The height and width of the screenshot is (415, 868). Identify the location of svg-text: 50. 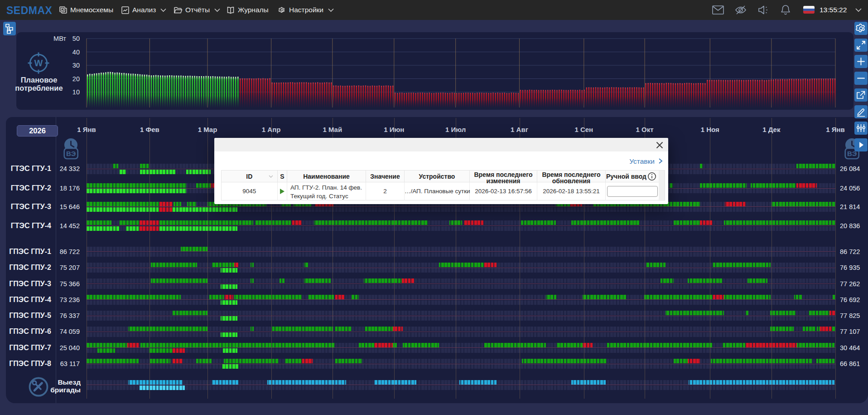
(76, 39).